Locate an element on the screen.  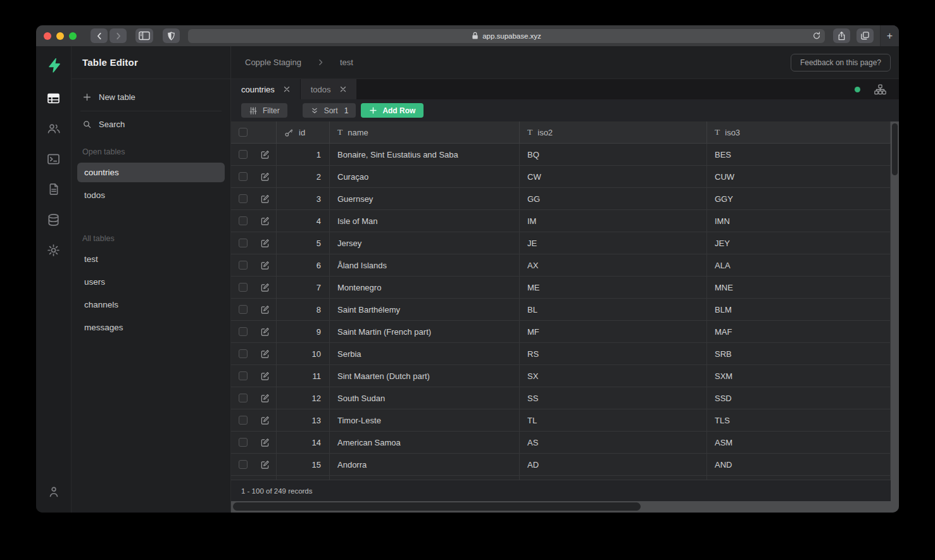
database-nav-icon is located at coordinates (54, 220).